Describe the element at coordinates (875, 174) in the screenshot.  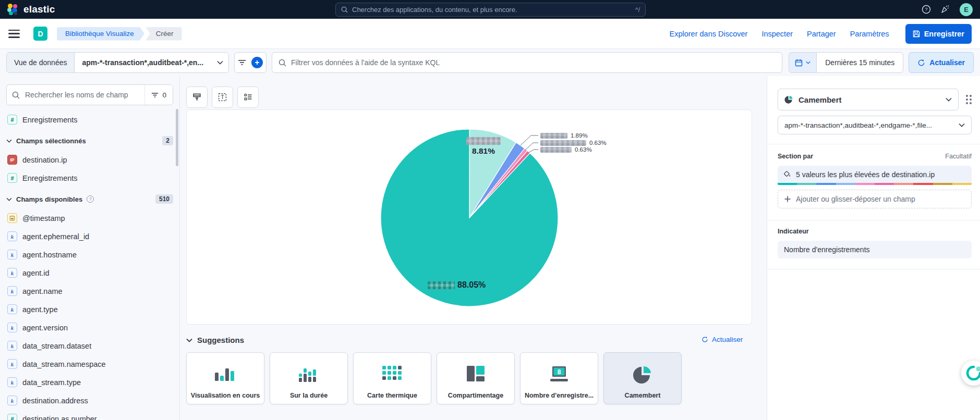
I see `dimension-top-values-destination-ip: 5 valeurs les plus élevées de destinatio…` at that location.